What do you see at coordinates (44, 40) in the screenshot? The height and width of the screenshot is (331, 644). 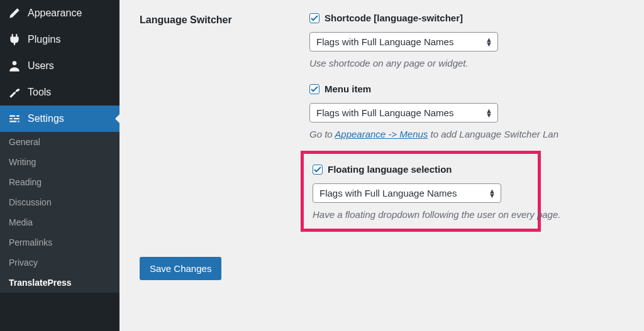 I see `menu-label: Plugins` at bounding box center [44, 40].